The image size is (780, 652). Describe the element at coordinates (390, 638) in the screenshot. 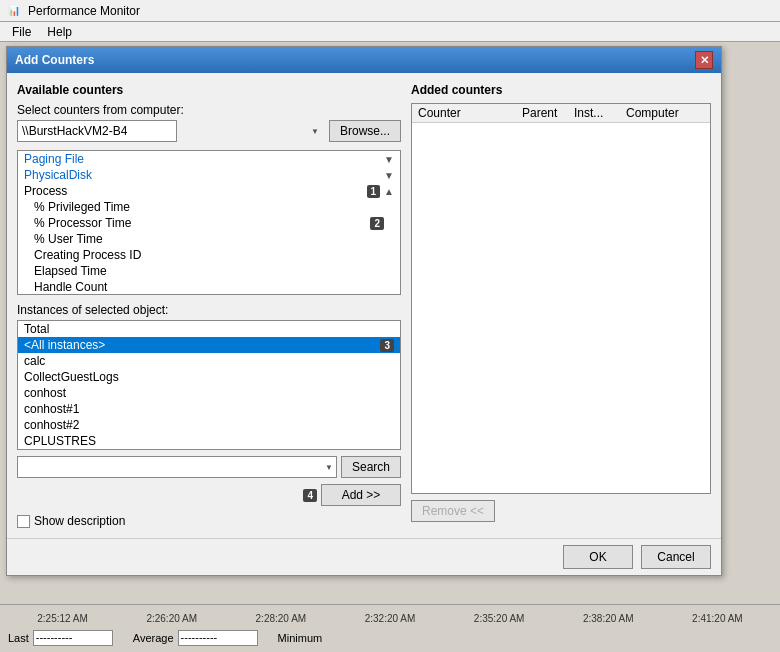

I see `status-bar: Last ---------- Average ---------- Minim…` at that location.